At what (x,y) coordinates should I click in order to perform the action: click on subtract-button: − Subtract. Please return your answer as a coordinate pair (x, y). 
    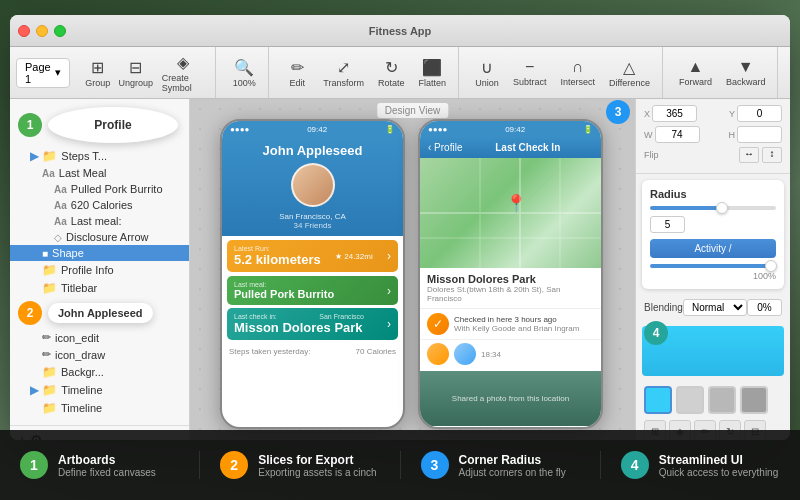
    Looking at the image, I should click on (530, 72).